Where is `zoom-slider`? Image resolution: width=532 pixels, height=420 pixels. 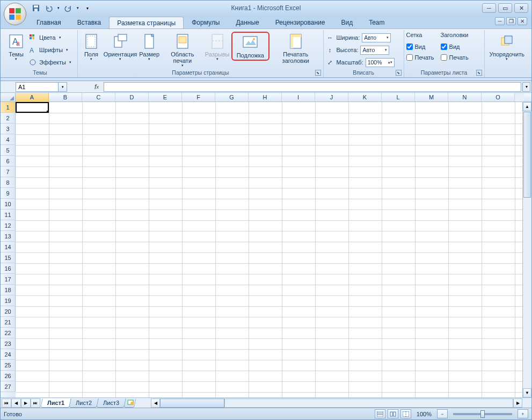 zoom-slider is located at coordinates (483, 414).